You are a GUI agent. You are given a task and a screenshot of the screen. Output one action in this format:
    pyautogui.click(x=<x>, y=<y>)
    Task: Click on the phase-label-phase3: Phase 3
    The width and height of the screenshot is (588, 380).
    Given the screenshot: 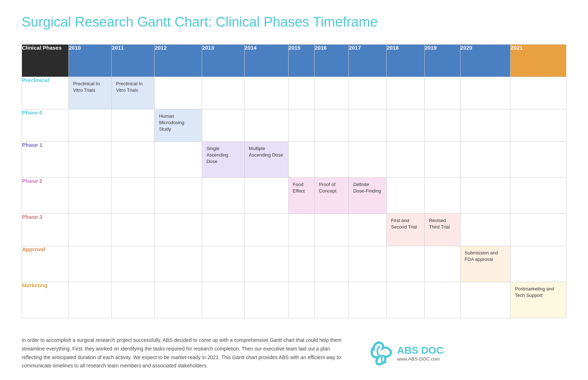 What is the action you would take?
    pyautogui.click(x=45, y=230)
    